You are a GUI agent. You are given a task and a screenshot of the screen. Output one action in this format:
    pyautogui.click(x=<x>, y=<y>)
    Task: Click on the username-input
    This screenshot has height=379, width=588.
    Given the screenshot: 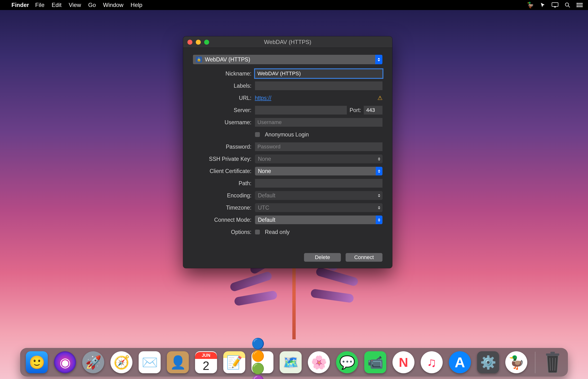 What is the action you would take?
    pyautogui.click(x=319, y=123)
    